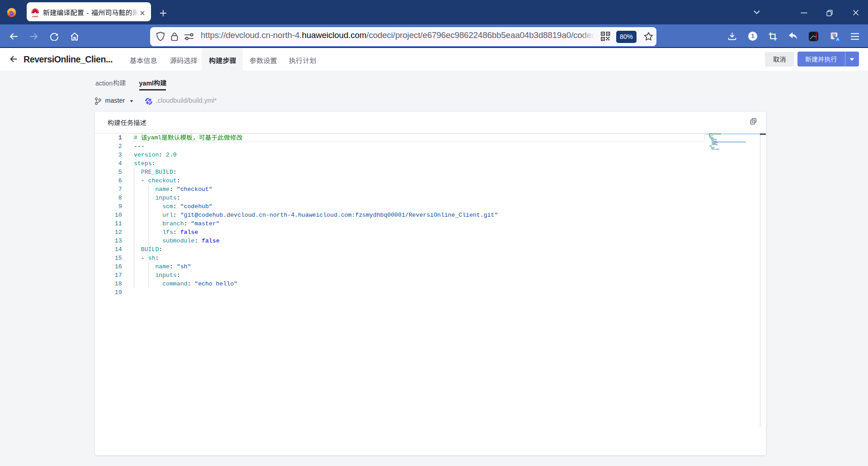 The height and width of the screenshot is (466, 868). What do you see at coordinates (838, 39) in the screenshot?
I see `svg-text: A` at bounding box center [838, 39].